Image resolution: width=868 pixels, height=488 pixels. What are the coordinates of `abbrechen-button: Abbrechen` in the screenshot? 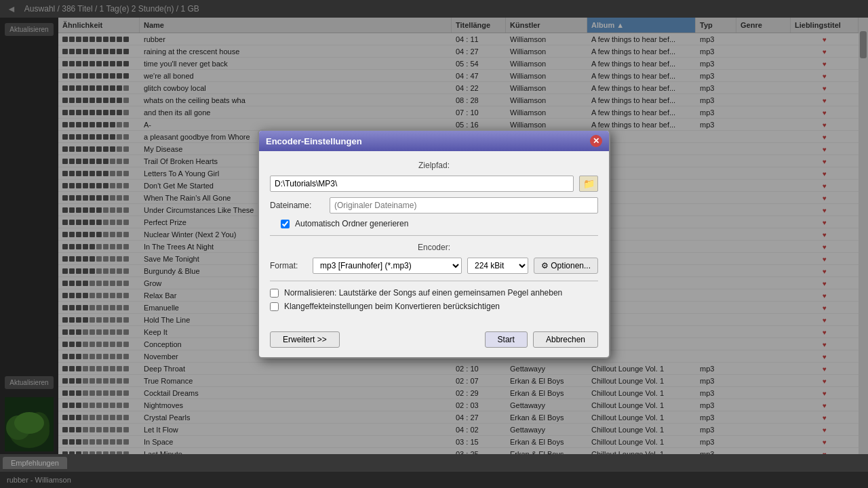 It's located at (566, 340).